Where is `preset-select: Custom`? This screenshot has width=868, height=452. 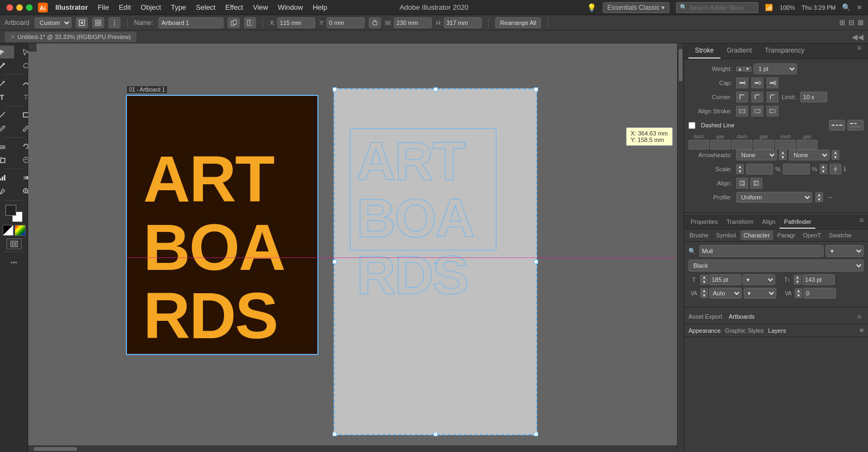 preset-select: Custom is located at coordinates (53, 23).